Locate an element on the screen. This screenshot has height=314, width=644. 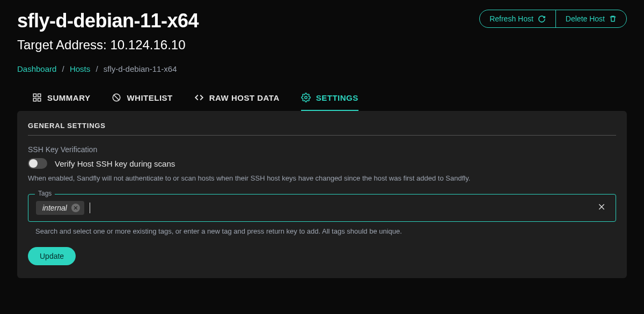
tags-helper: Search and select one or more existing t… is located at coordinates (322, 231).